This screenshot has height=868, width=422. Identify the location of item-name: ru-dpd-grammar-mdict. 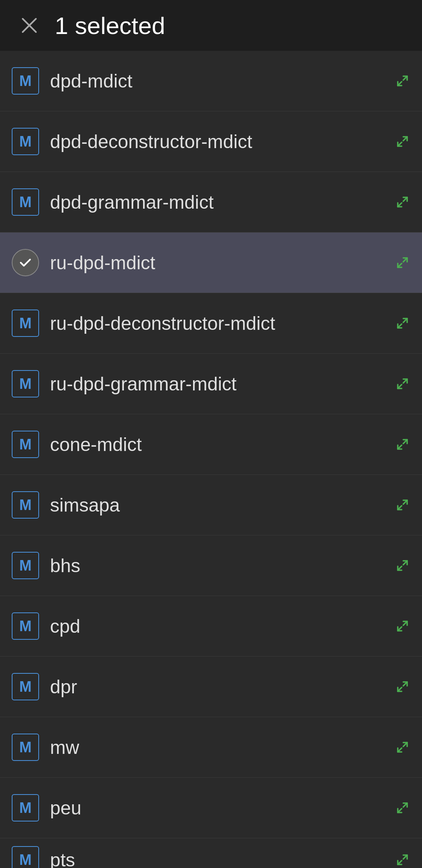
(222, 384).